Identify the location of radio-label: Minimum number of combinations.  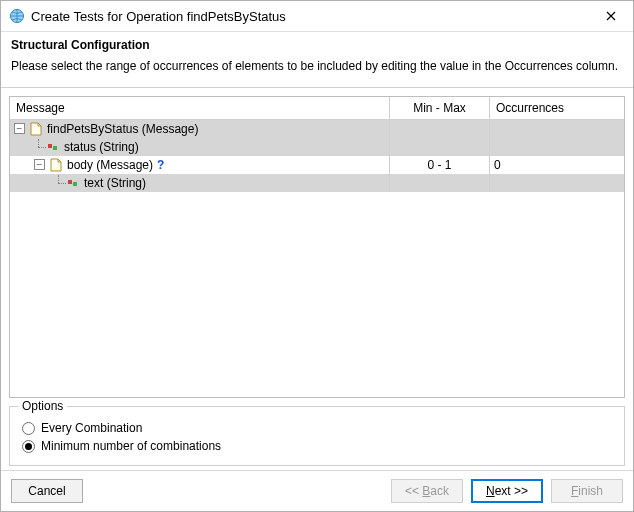
(131, 446).